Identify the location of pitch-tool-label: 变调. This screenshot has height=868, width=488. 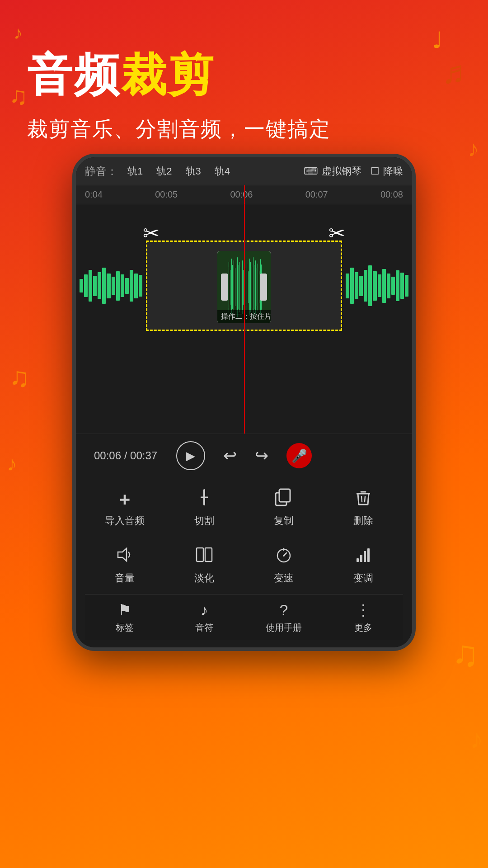
(363, 578).